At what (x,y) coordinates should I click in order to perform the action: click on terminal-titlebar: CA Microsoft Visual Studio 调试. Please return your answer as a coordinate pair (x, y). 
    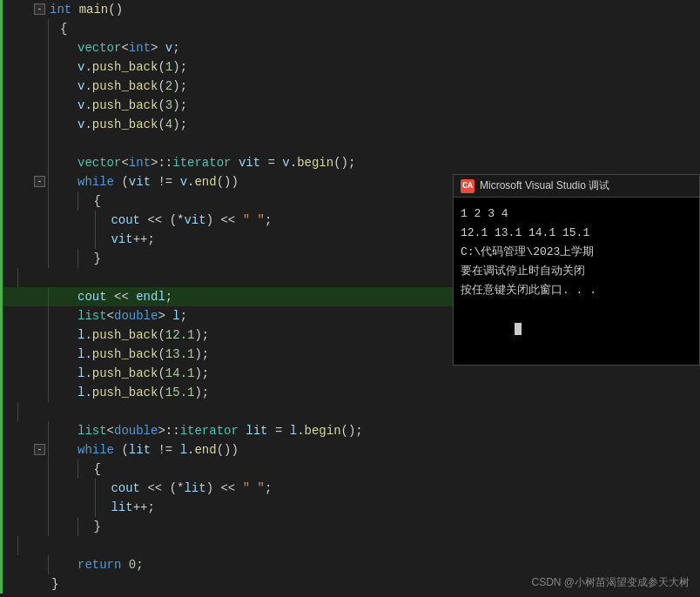
    Looking at the image, I should click on (576, 186).